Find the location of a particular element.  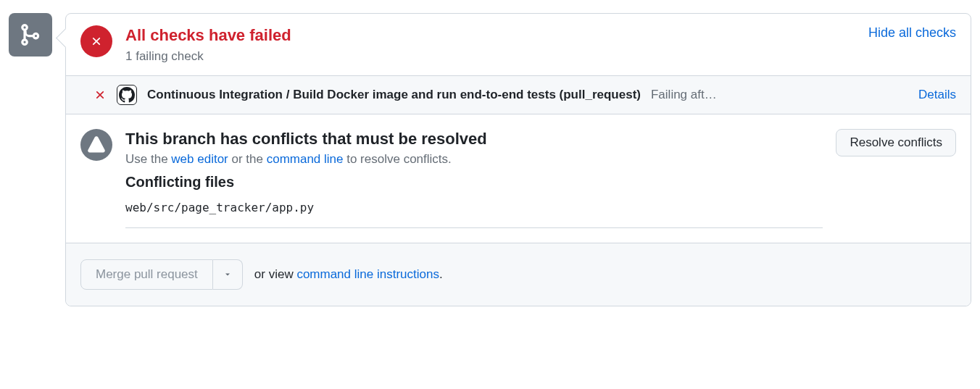

merge-dropdown-button is located at coordinates (228, 275).